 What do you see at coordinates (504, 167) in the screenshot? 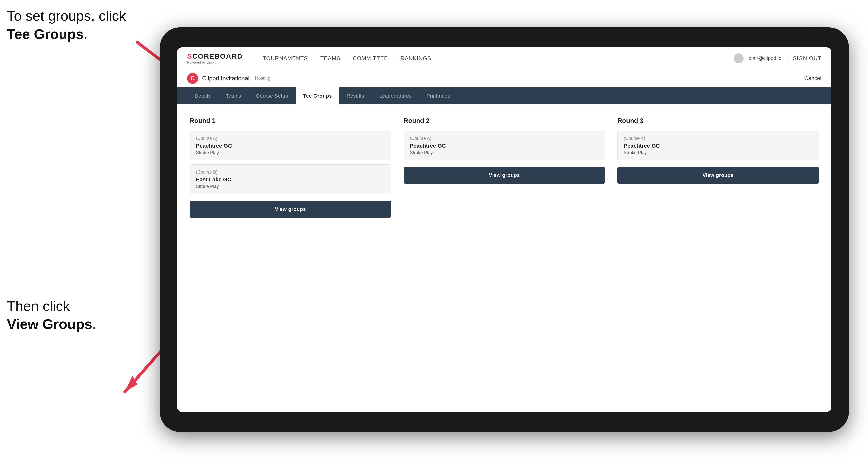
I see `round-2-column: Round 2 (Course A) Peachtree GC Stroke P…` at bounding box center [504, 167].